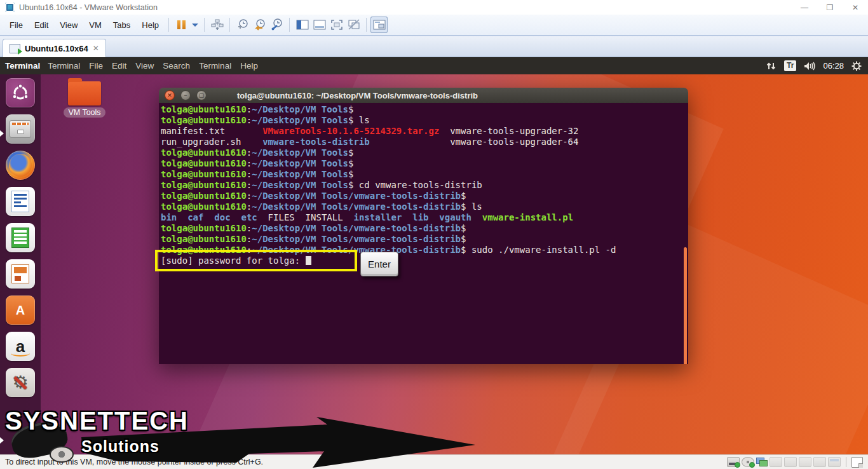  I want to click on show-library-button, so click(302, 25).